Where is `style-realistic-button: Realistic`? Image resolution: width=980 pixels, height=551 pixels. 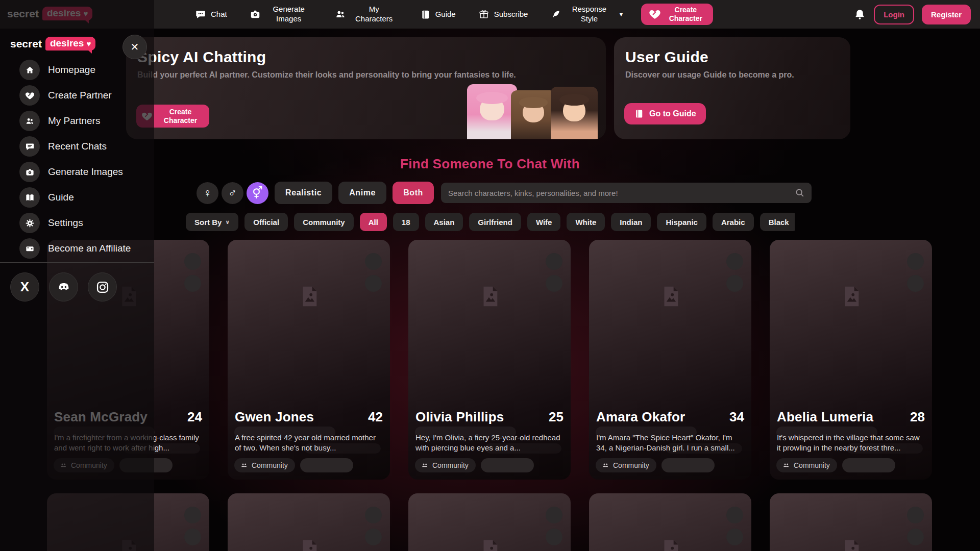
style-realistic-button: Realistic is located at coordinates (303, 193).